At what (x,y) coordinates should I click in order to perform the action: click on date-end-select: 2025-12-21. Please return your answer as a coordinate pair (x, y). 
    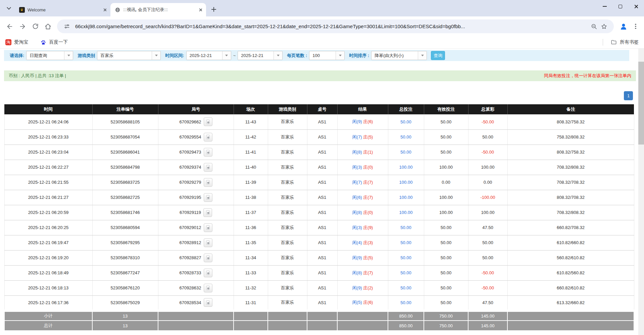
    Looking at the image, I should click on (260, 56).